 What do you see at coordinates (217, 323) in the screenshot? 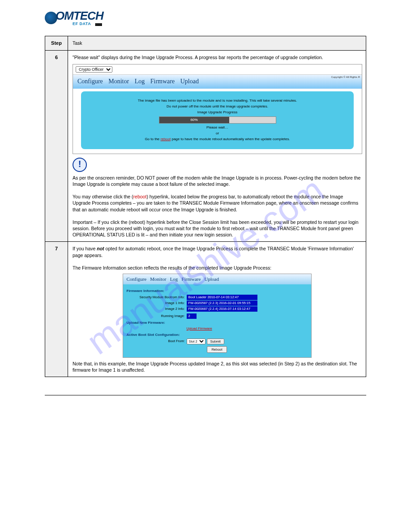
I see `fw-section-upload: Upload New Firmware:` at bounding box center [217, 323].